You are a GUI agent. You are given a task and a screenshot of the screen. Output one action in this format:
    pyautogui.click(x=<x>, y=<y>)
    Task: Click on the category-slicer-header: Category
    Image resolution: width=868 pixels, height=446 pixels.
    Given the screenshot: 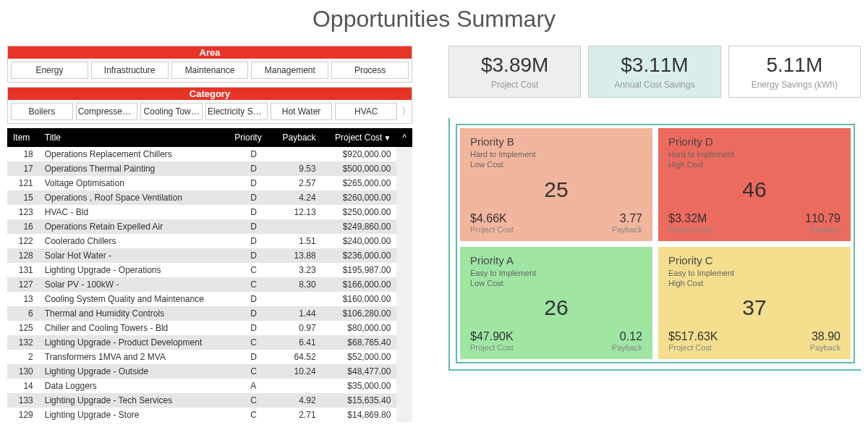 What is the action you would take?
    pyautogui.click(x=210, y=94)
    